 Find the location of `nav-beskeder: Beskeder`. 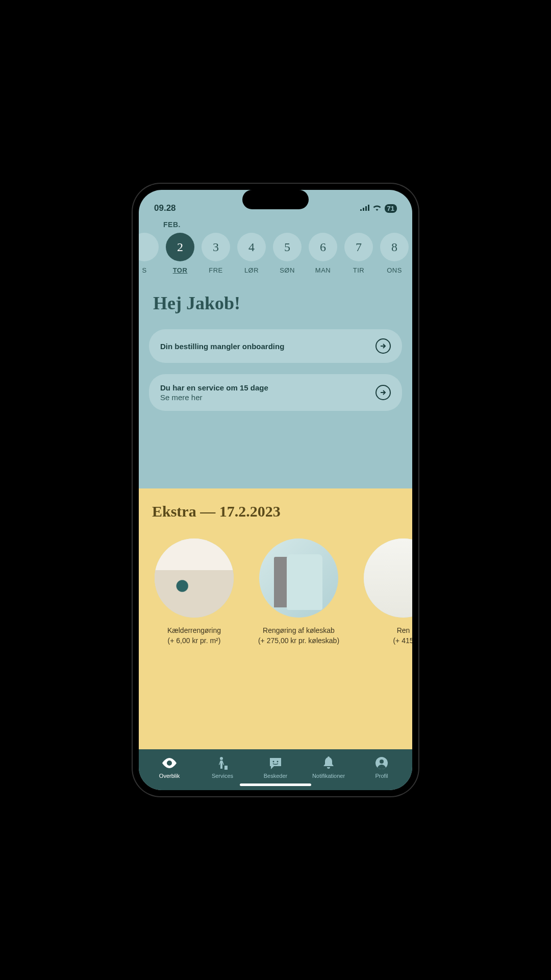

nav-beskeder: Beskeder is located at coordinates (276, 768).